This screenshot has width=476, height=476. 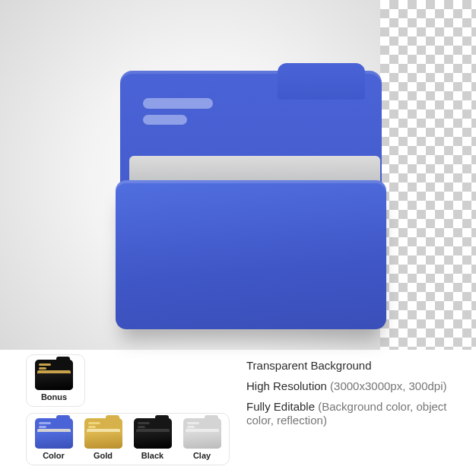 I want to click on swatch-black: Black, so click(x=152, y=440).